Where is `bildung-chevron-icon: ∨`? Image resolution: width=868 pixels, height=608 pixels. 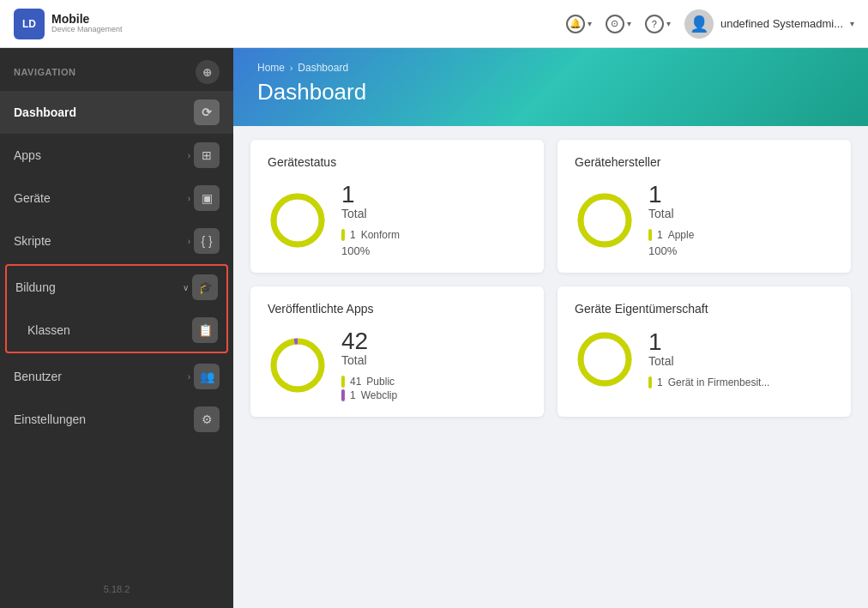
bildung-chevron-icon: ∨ is located at coordinates (185, 288).